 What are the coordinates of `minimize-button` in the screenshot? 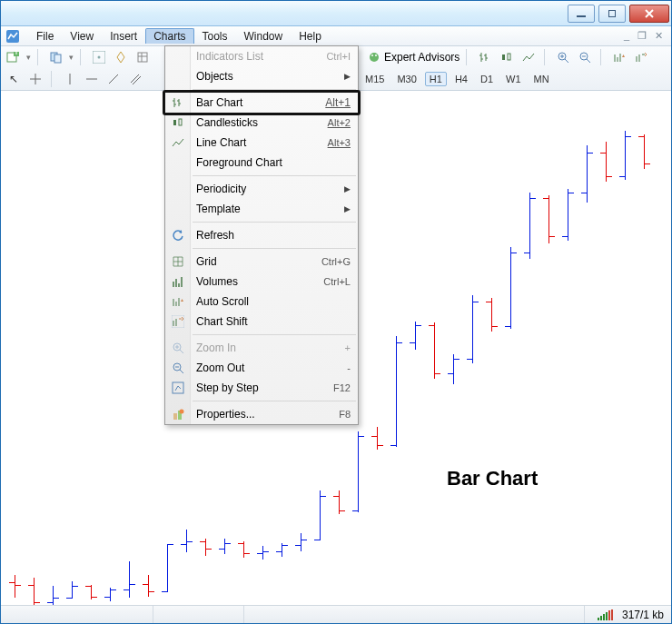 It's located at (581, 14).